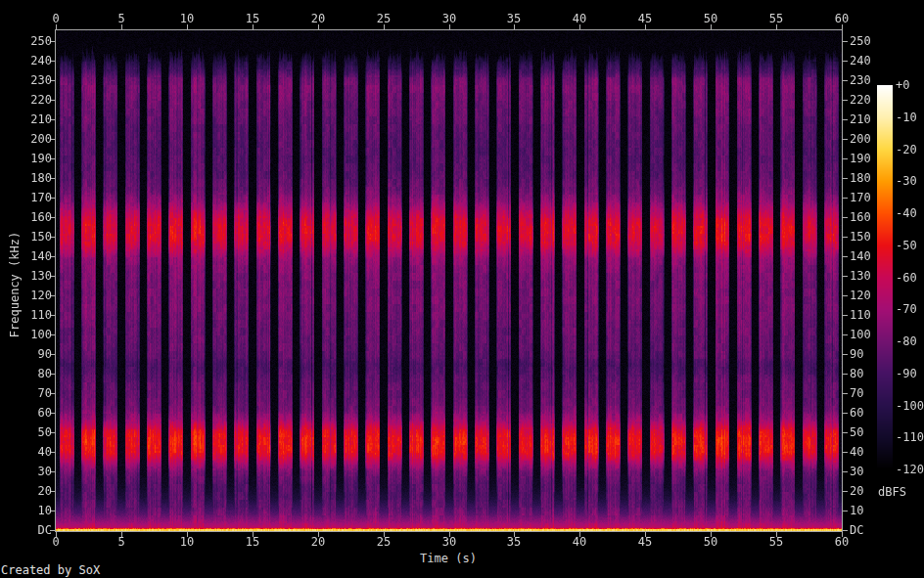 The image size is (924, 578). Describe the element at coordinates (384, 20) in the screenshot. I see `x-tick-label-top: 25` at that location.